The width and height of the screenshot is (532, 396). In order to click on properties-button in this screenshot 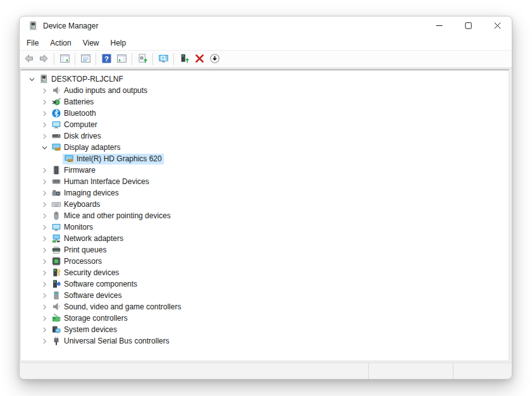, I will do `click(85, 59)`.